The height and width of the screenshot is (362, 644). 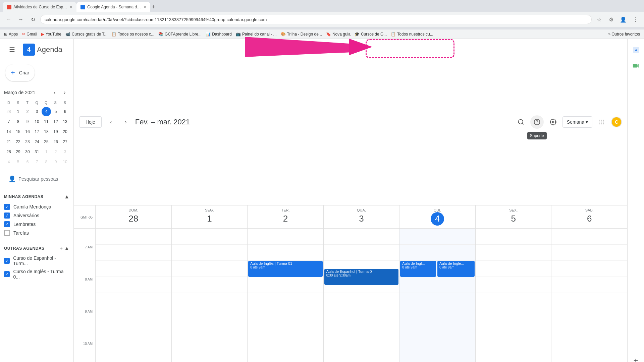 I want to click on cal-item-camila: ✓ Camila Mendonça, so click(x=37, y=207).